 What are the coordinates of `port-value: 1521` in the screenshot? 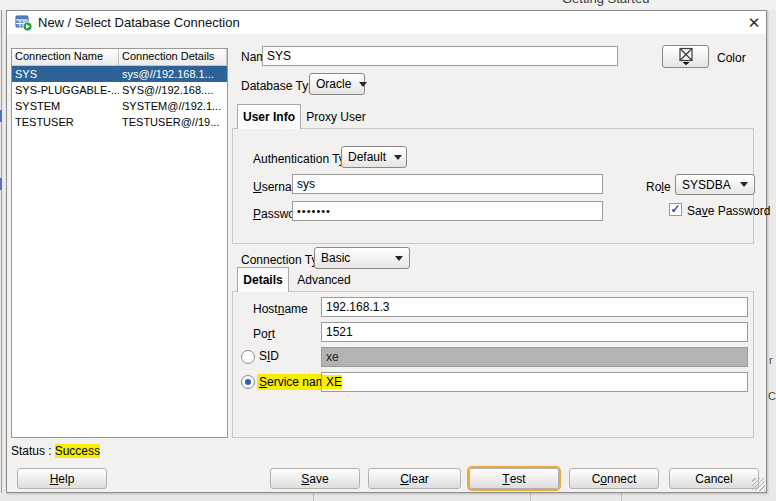 It's located at (340, 332).